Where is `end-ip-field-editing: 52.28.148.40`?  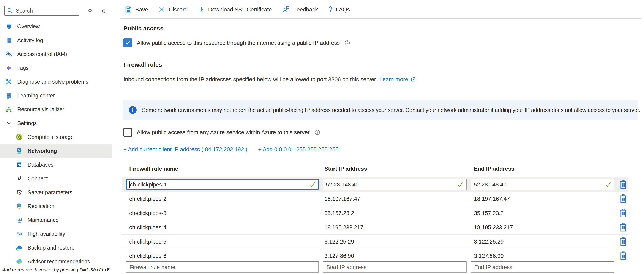
end-ip-field-editing: 52.28.148.40 is located at coordinates (542, 185).